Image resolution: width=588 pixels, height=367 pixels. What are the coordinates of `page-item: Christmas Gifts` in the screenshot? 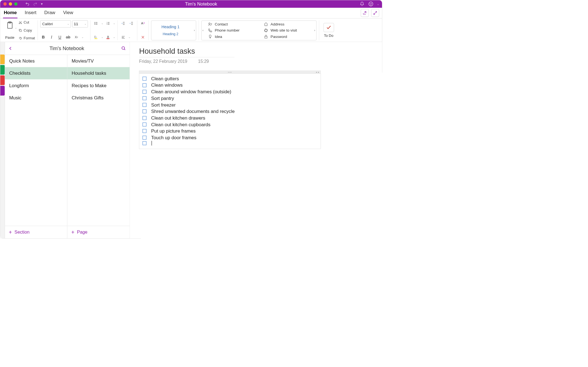 It's located at (99, 98).